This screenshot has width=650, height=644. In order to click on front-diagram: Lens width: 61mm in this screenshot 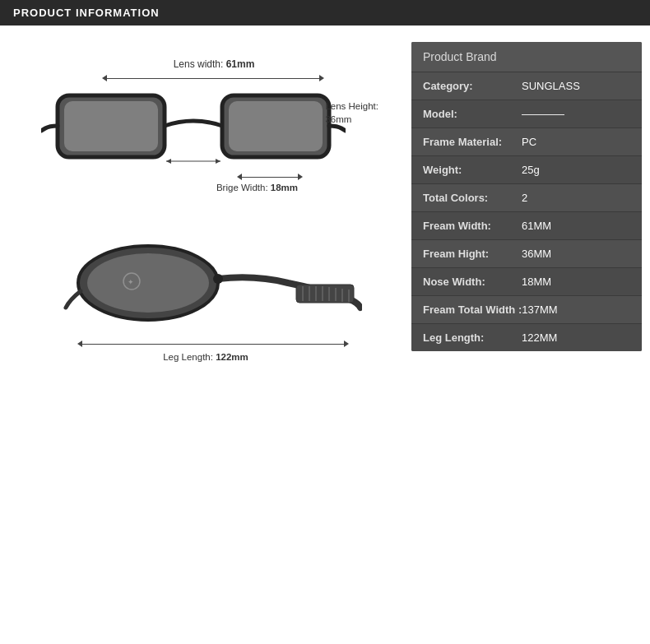, I will do `click(206, 125)`.